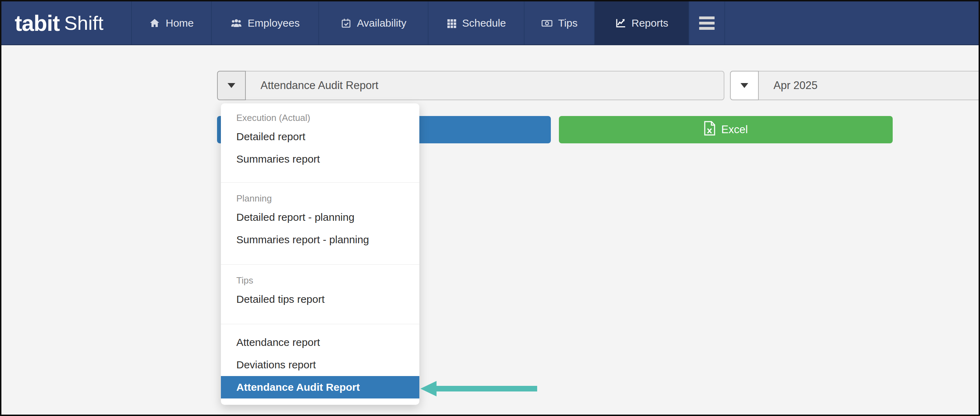 This screenshot has height=416, width=980. What do you see at coordinates (320, 300) in the screenshot?
I see `menu-item-detailed-tips-report: Detailed tips report` at bounding box center [320, 300].